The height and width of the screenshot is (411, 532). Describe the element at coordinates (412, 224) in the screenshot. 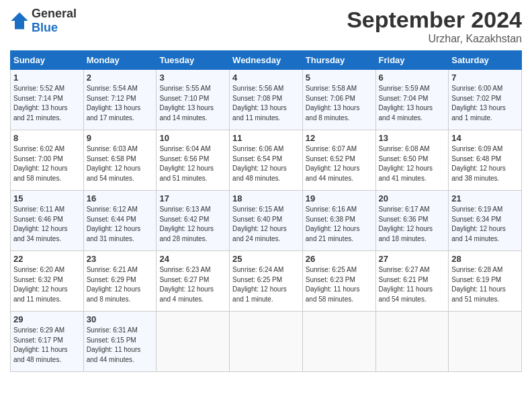

I see `day-detail: Sunrise: 6:17 AMSunset: 6:36 PMDaylight:…` at that location.